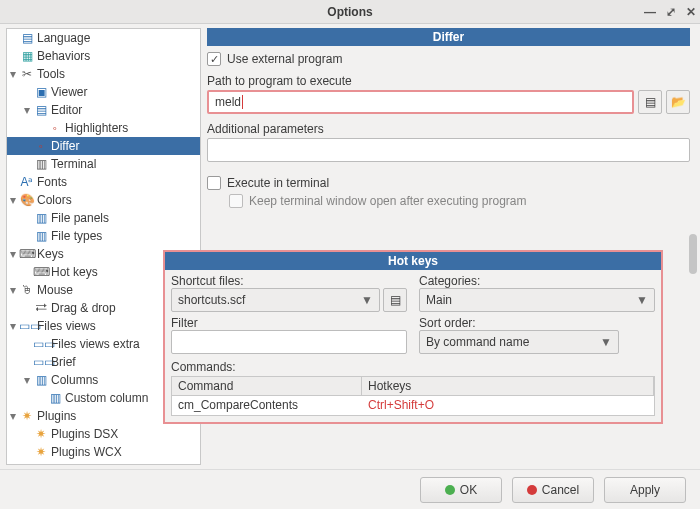 The image size is (700, 509). I want to click on tree-item-colors: ▾🎨Colors, so click(104, 200).